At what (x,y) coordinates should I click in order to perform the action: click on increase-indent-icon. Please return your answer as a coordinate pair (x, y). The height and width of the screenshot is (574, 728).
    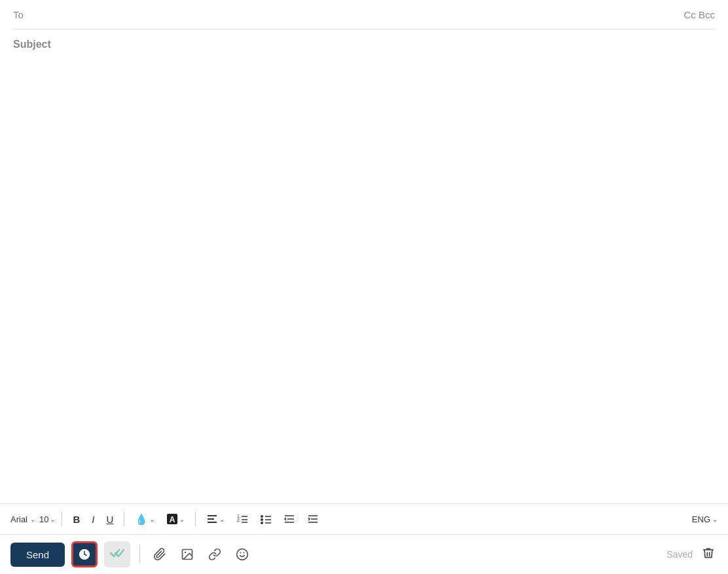
    Looking at the image, I should click on (313, 519).